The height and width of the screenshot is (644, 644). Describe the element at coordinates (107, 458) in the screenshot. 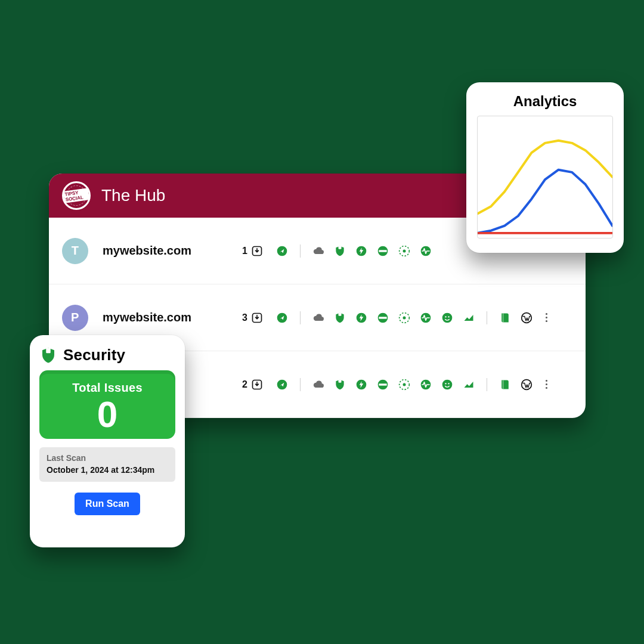

I see `last-scan-label: Last Scan` at that location.